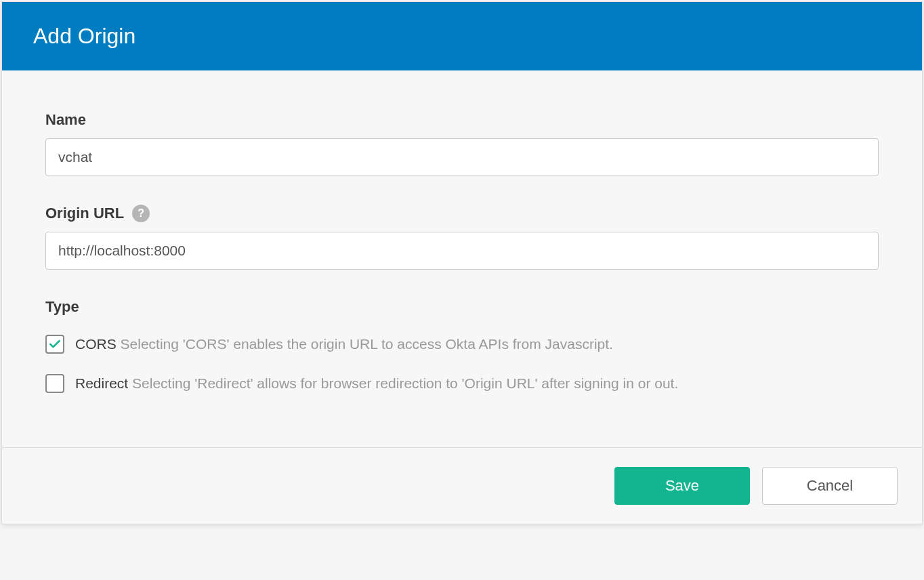 The height and width of the screenshot is (580, 924). Describe the element at coordinates (55, 344) in the screenshot. I see `cors-checkbox` at that location.